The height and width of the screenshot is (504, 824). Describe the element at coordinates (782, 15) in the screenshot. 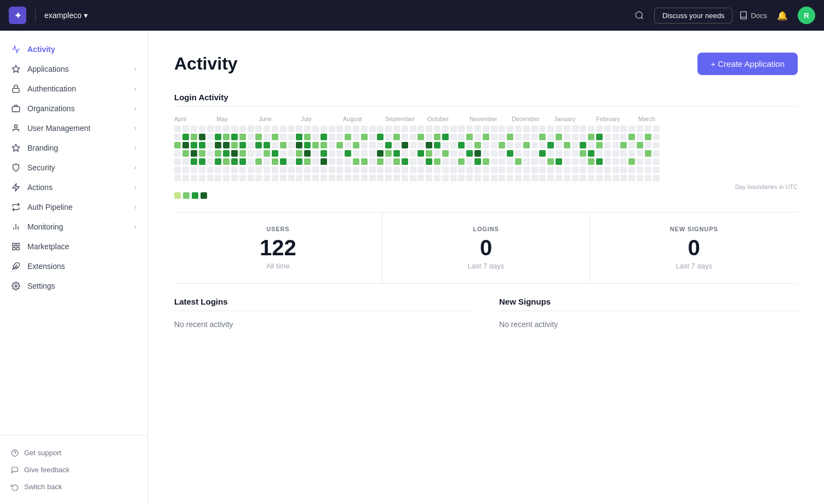

I see `notifications-button: 🔔` at that location.